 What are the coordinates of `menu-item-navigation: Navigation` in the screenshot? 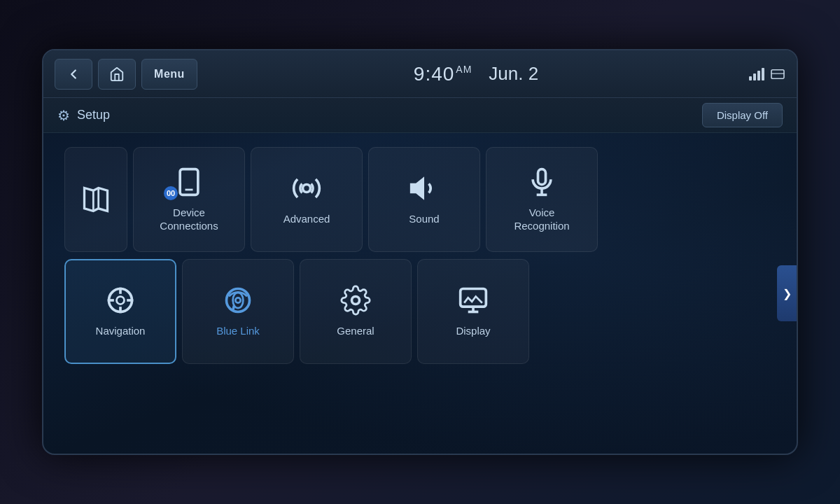 It's located at (120, 312).